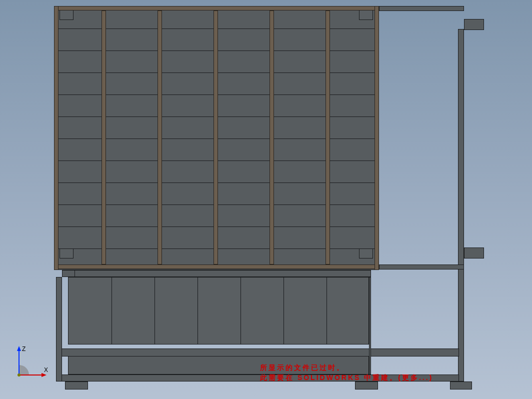  What do you see at coordinates (216, 8) in the screenshot?
I see `frame-top-bar` at bounding box center [216, 8].